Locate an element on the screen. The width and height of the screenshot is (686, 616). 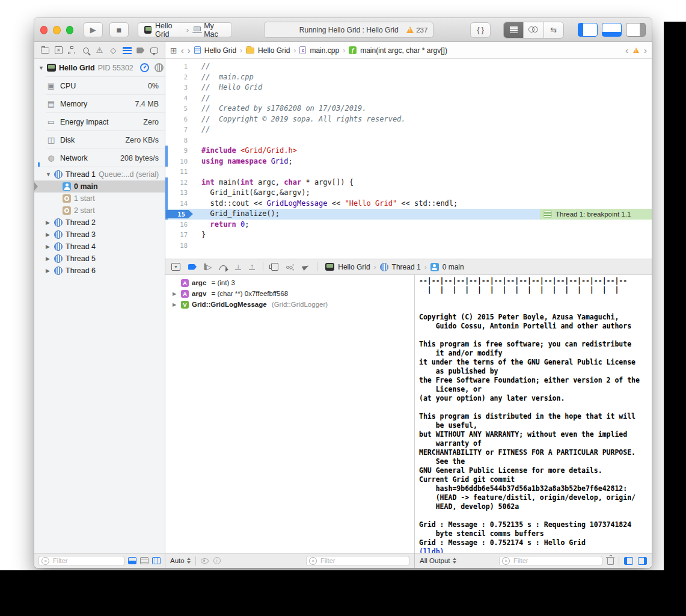
threads-filter-icon is located at coordinates (156, 561).